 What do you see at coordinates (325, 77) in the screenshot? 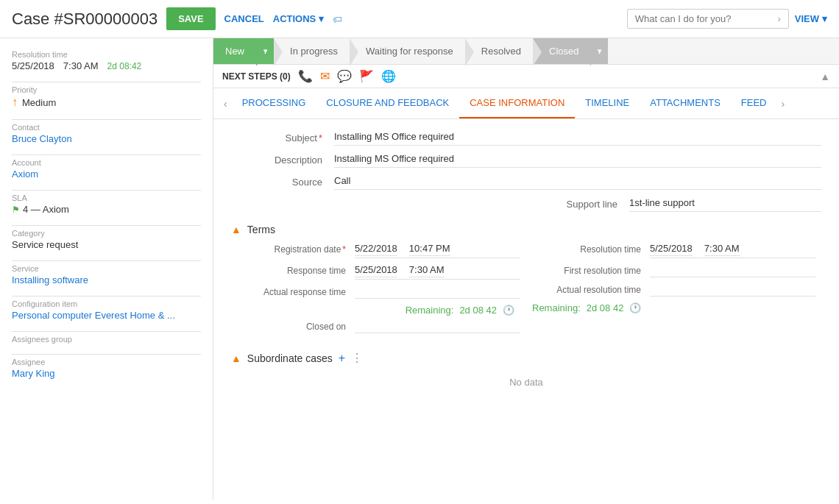
I see `email-icon: ✉` at bounding box center [325, 77].